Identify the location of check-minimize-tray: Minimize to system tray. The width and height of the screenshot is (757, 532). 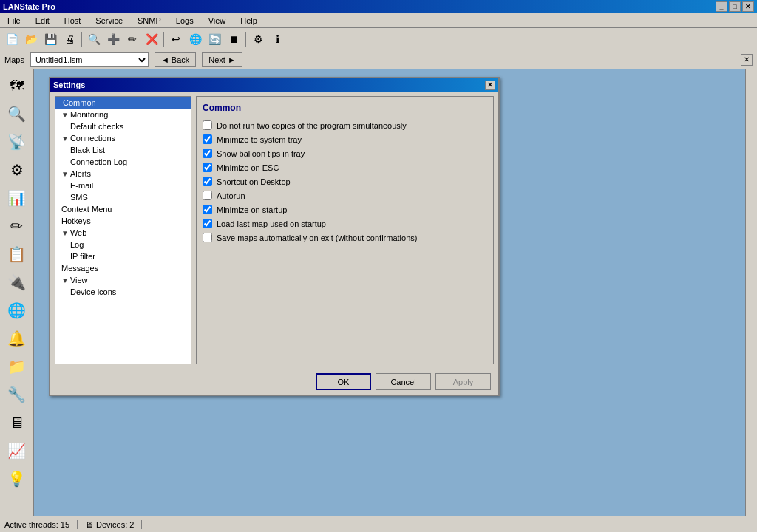
(344, 139).